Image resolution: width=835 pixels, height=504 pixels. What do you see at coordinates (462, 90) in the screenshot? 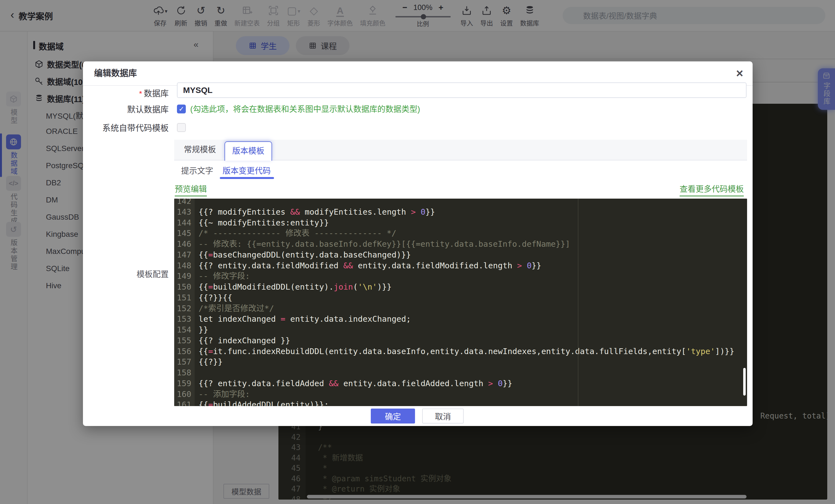
I see `database-name-input: MYSQL` at bounding box center [462, 90].